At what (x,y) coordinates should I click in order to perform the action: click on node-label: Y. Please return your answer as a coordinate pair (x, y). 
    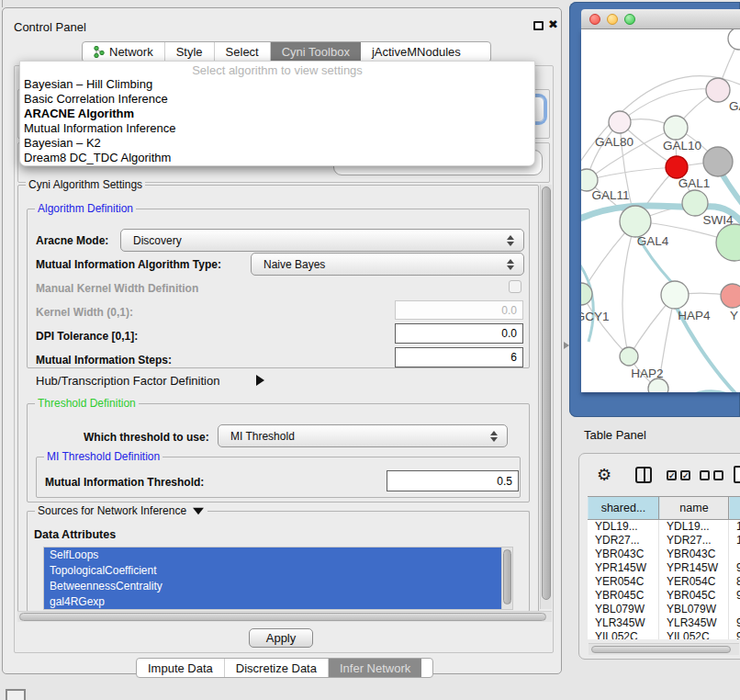
    Looking at the image, I should click on (734, 316).